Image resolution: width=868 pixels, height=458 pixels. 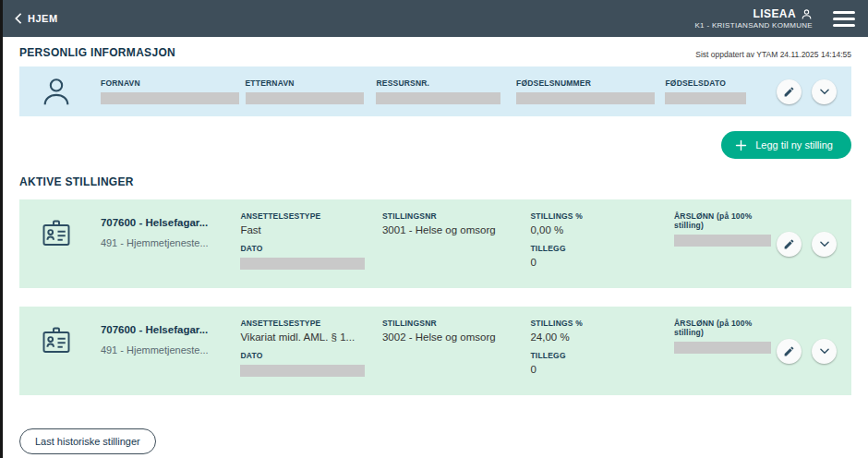 What do you see at coordinates (775, 15) in the screenshot?
I see `user-name: LISEAA` at bounding box center [775, 15].